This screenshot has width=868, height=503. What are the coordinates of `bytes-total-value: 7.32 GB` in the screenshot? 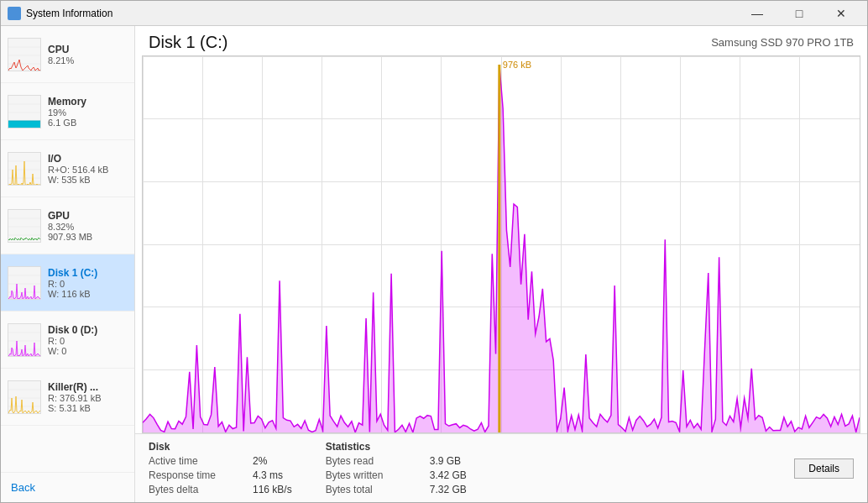 It's located at (448, 490).